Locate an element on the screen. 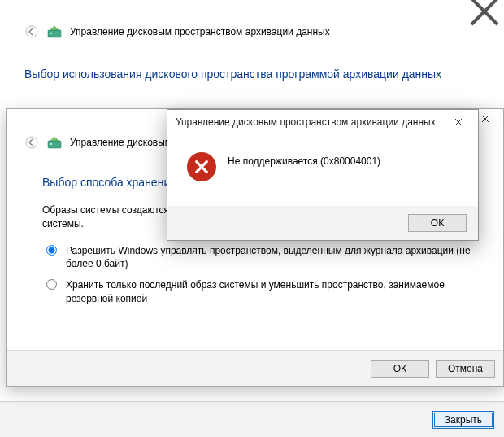 The width and height of the screenshot is (504, 437). page-instruction: Выбор способа хранения is located at coordinates (109, 182).